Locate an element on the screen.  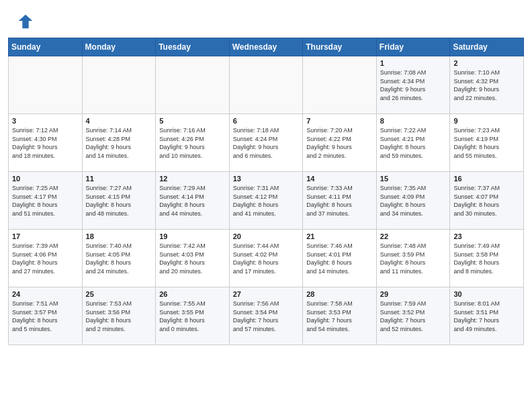
day-info: Sunrise: 8:01 AMSunset: 3:51 PMDaylight:… is located at coordinates (486, 316).